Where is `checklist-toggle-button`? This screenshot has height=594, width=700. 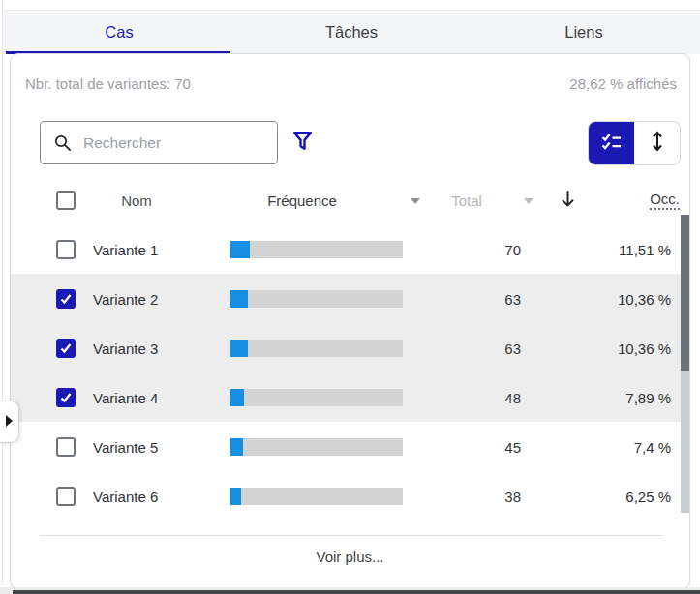 checklist-toggle-button is located at coordinates (612, 143).